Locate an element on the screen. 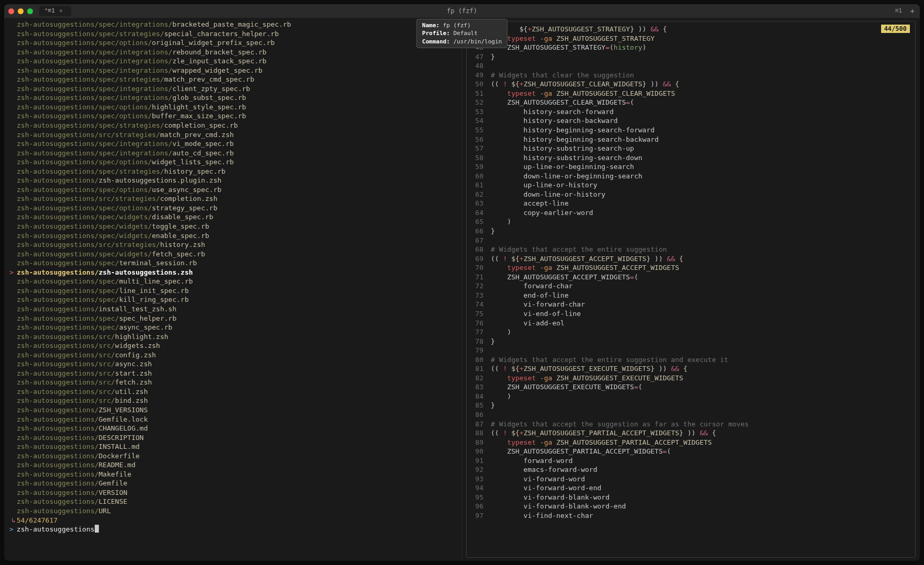 The image size is (924, 565). list-item: zsh-autosuggestions/spec/line_init_spec.… is located at coordinates (233, 291).